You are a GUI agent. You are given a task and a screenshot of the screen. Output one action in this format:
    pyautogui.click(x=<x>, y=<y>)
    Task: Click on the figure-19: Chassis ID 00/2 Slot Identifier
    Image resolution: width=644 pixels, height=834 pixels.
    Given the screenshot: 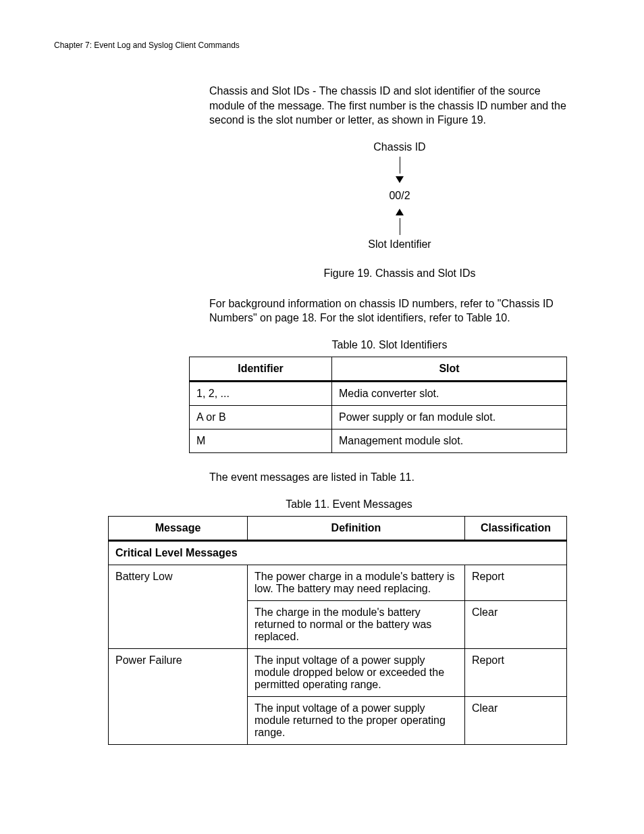 What is the action you would take?
    pyautogui.click(x=400, y=196)
    